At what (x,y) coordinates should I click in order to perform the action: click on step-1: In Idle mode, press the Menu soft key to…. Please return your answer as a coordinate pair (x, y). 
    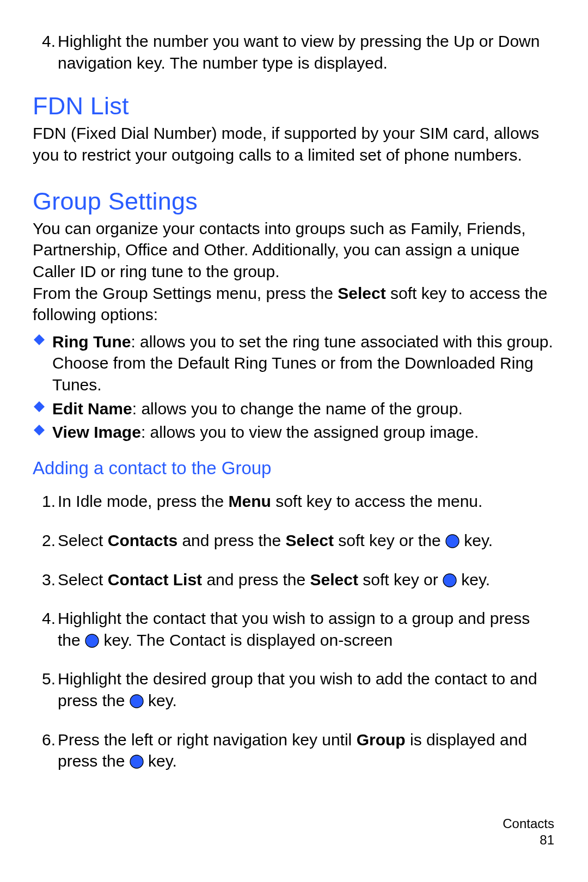
    Looking at the image, I should click on (307, 501).